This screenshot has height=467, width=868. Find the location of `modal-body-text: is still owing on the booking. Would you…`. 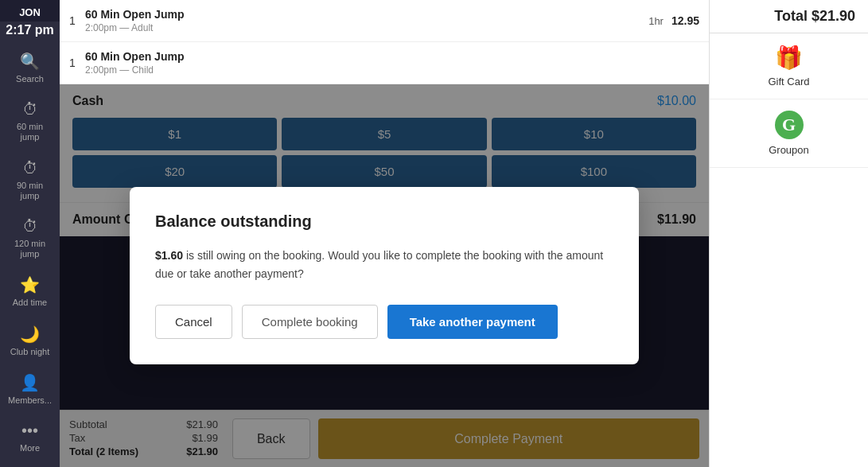

modal-body-text: is still owing on the booking. Would you… is located at coordinates (379, 264).